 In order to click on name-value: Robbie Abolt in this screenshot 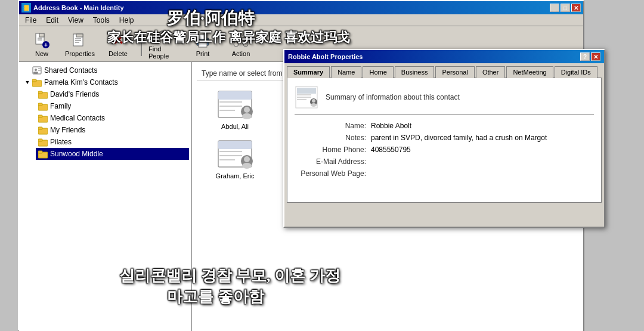, I will do `click(482, 126)`.